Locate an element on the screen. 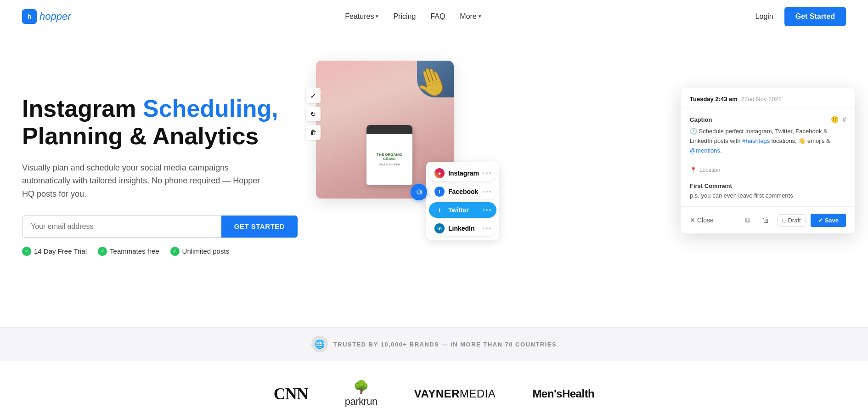  social-twitter: t Twitter is located at coordinates (463, 210).